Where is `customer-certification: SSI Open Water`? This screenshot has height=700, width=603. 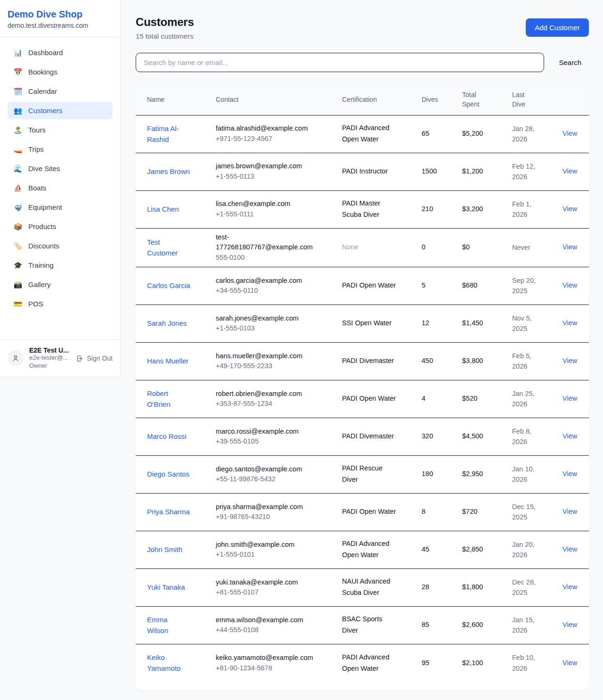
customer-certification: SSI Open Water is located at coordinates (370, 323).